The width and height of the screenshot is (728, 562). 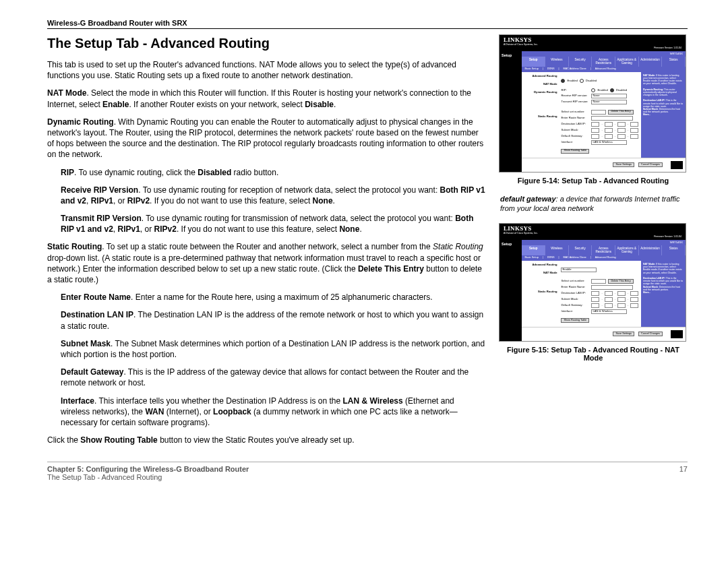 What do you see at coordinates (609, 96) in the screenshot?
I see `recv-rip-select: None` at bounding box center [609, 96].